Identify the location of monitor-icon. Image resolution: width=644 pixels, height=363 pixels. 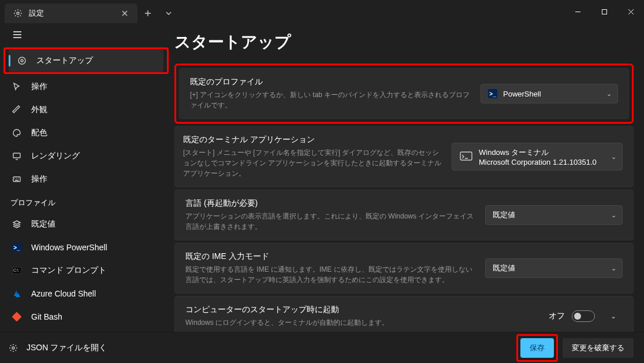
(17, 156).